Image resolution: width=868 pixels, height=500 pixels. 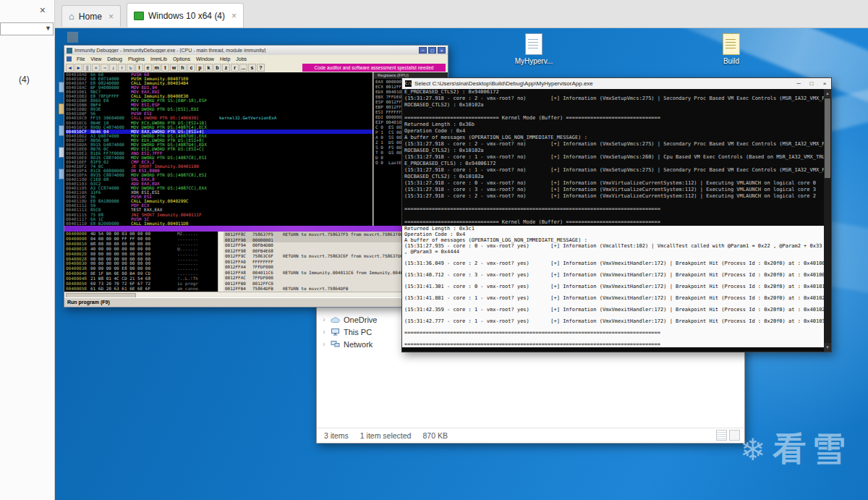 I want to click on nav-item-label: OneDrive, so click(x=360, y=320).